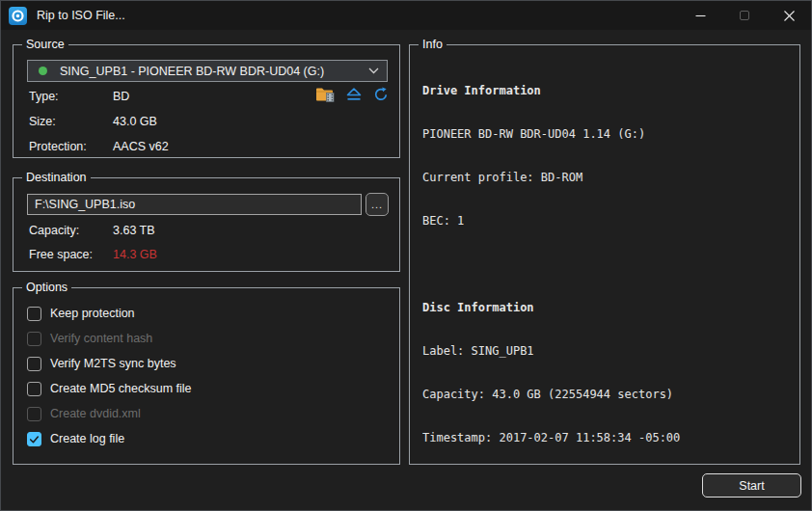 Image resolution: width=812 pixels, height=511 pixels. What do you see at coordinates (93, 255) in the screenshot?
I see `destination-free-space-row: Free space: 14.3 GB` at bounding box center [93, 255].